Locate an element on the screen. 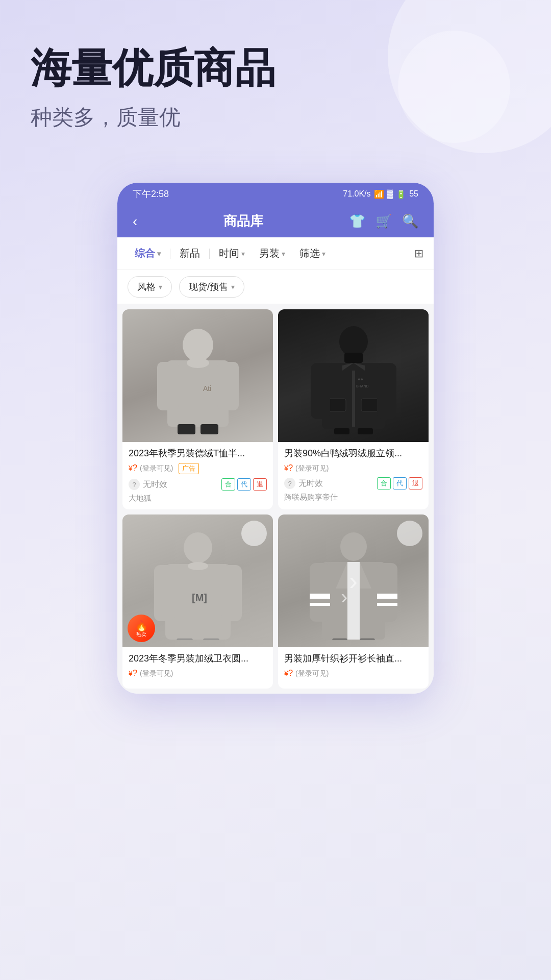 The width and height of the screenshot is (551, 980). ad-badge-1: 广告 is located at coordinates (189, 469).